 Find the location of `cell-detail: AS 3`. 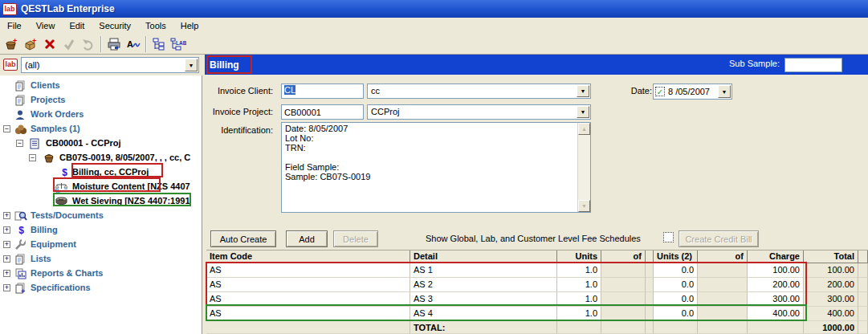

cell-detail: AS 3 is located at coordinates (483, 299).